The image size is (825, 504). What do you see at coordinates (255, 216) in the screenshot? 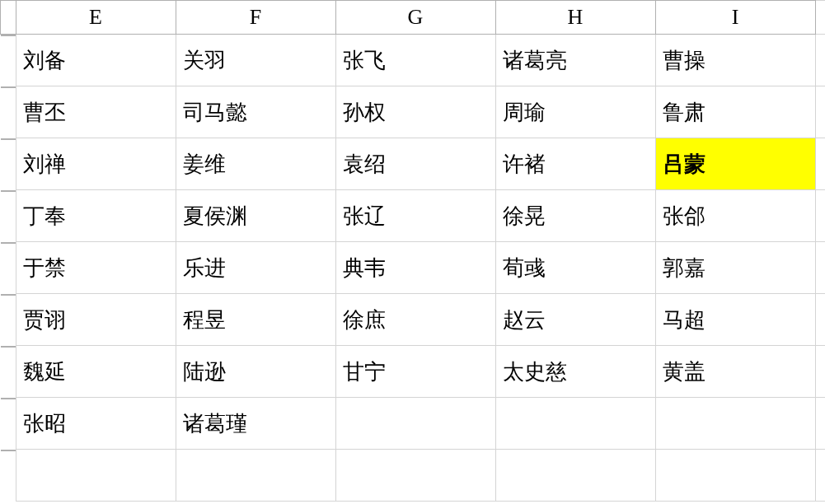
I see `cell: 夏侯渊` at bounding box center [255, 216].